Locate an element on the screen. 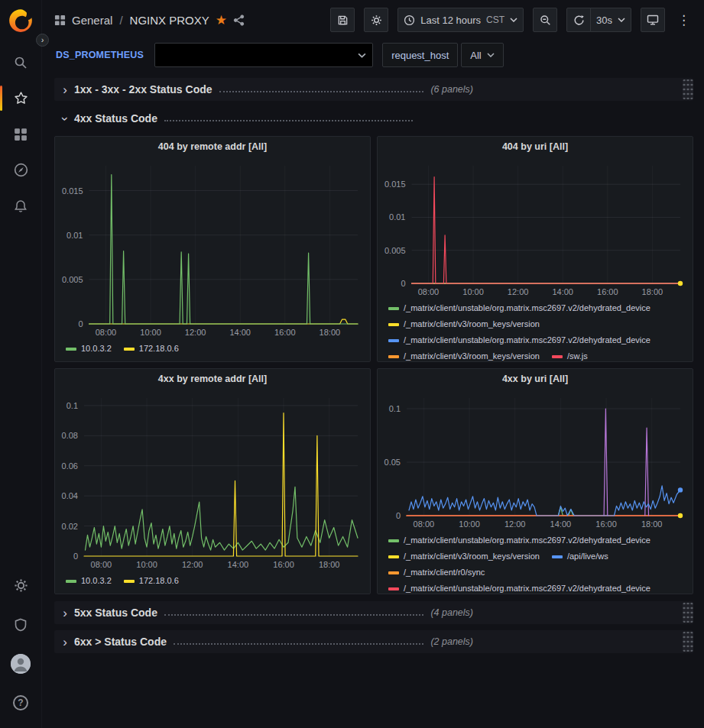  legend-item: /api/live/ws is located at coordinates (580, 556).